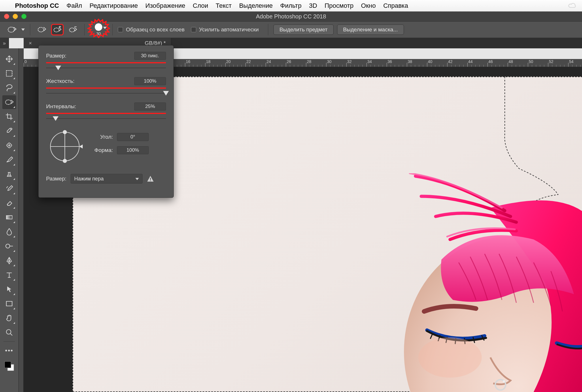 Image resolution: width=582 pixels, height=392 pixels. I want to click on add-to-selection-icon, so click(57, 30).